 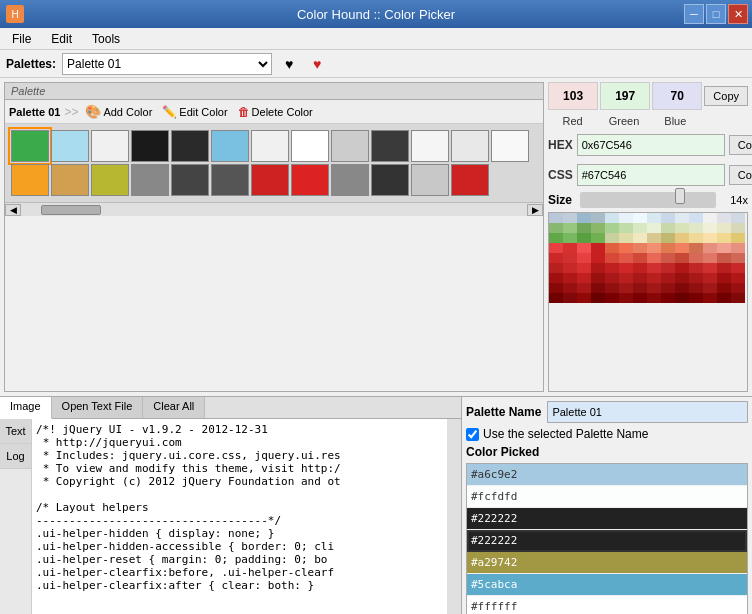 I want to click on delete-color-button: 🗑 Delete Color, so click(x=276, y=112).